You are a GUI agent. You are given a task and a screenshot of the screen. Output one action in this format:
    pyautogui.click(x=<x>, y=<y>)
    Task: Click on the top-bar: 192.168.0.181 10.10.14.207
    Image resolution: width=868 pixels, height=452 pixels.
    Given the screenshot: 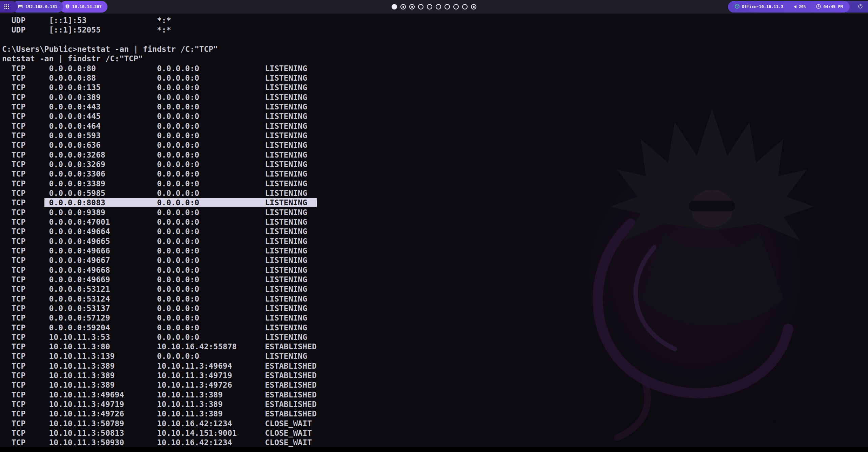 What is the action you would take?
    pyautogui.click(x=434, y=7)
    